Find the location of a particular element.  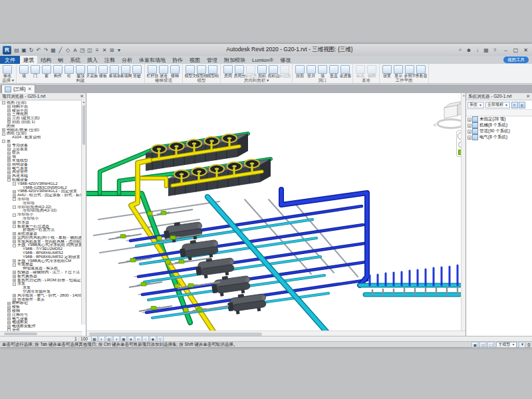

sync-icon: ↻ is located at coordinates (31, 51).